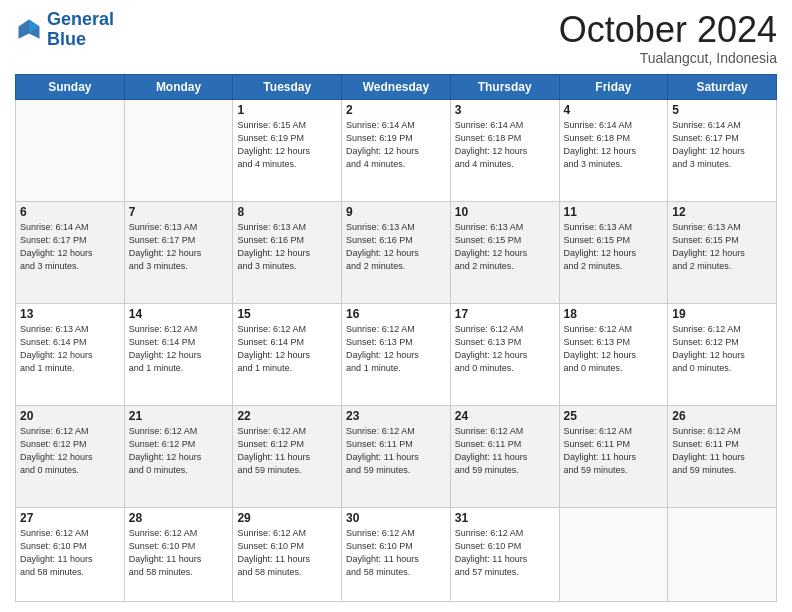 The width and height of the screenshot is (792, 612). I want to click on day-info: Sunrise: 6:14 AMSunset: 6:18 PMDaylight:…, so click(505, 145).